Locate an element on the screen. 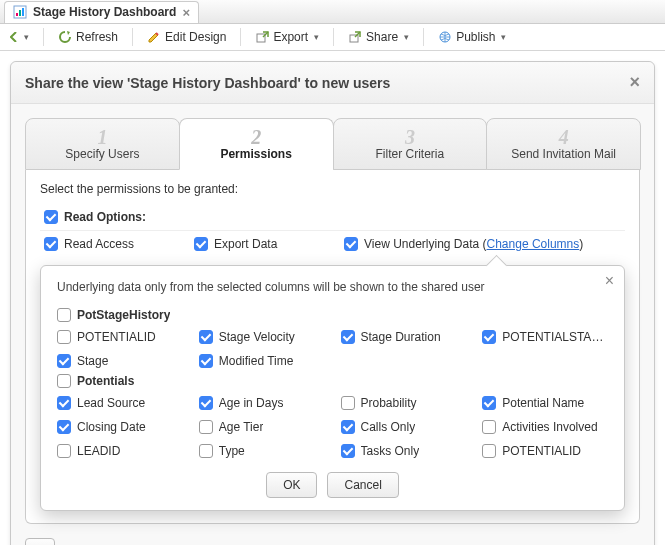 This screenshot has width=665, height=545. step-number: 3 is located at coordinates (410, 137).